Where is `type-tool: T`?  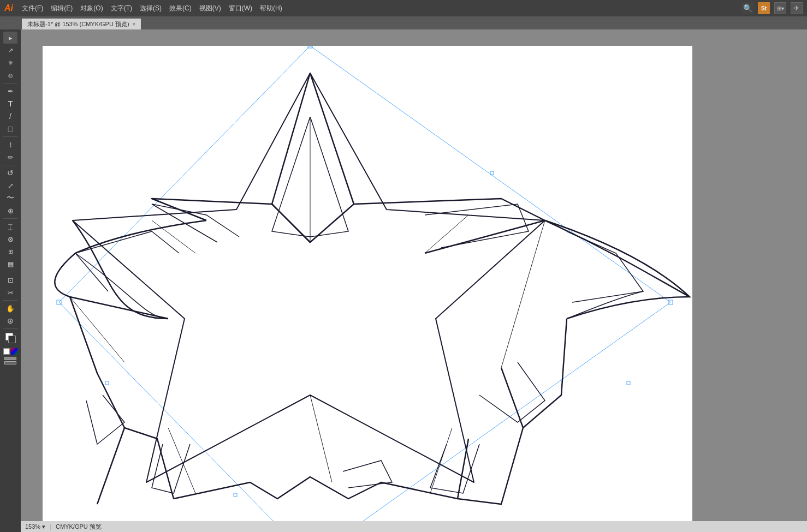 type-tool: T is located at coordinates (10, 104).